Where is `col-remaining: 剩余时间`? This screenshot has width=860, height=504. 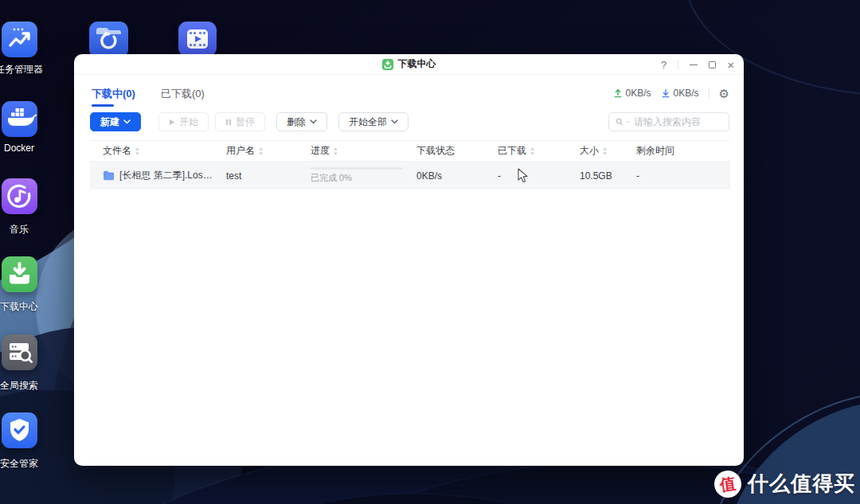
col-remaining: 剩余时间 is located at coordinates (677, 151).